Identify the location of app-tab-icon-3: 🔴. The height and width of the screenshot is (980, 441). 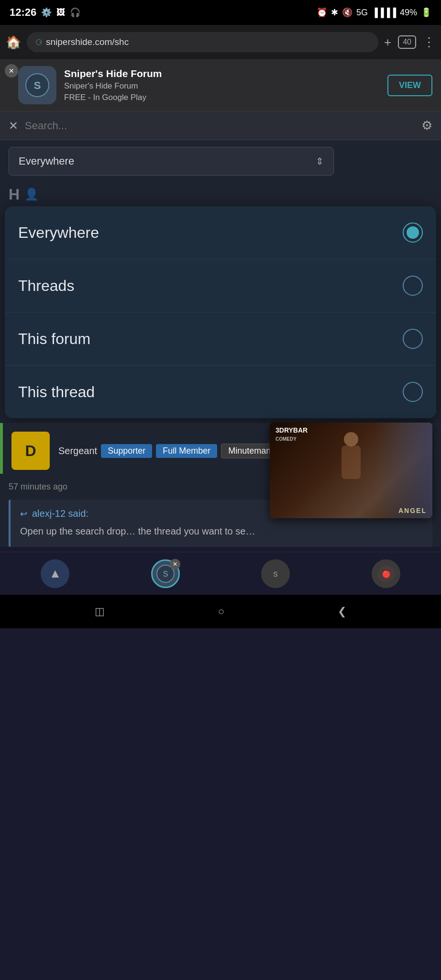
(386, 574).